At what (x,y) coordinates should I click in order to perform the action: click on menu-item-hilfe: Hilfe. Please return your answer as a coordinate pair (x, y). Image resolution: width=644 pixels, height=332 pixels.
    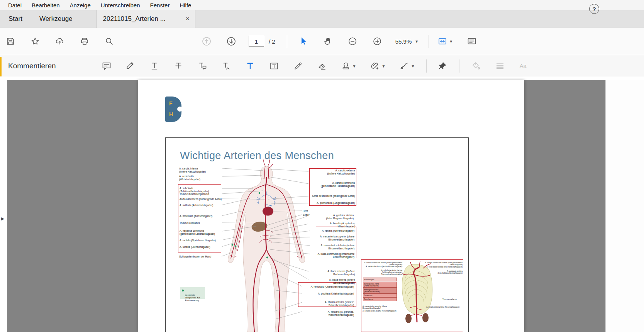
    Looking at the image, I should click on (185, 5).